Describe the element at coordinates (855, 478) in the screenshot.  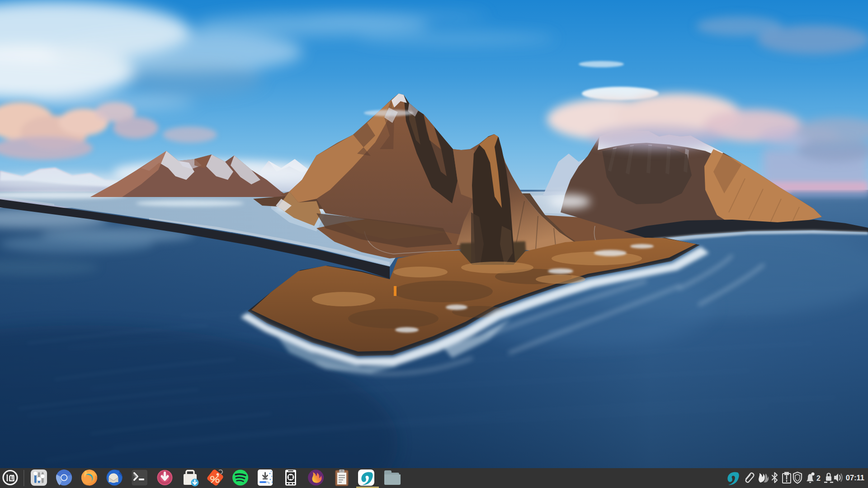
I see `svg-text: 07:11` at that location.